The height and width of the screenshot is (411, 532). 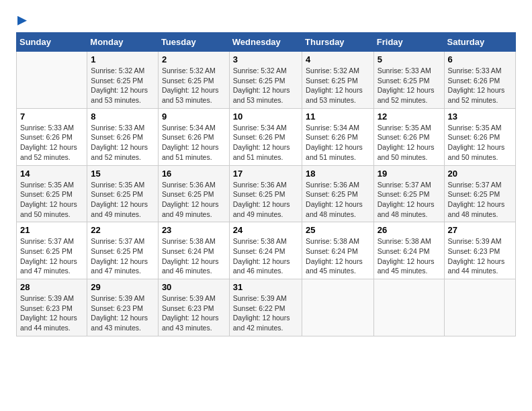 I want to click on day-number: 7, so click(x=52, y=117).